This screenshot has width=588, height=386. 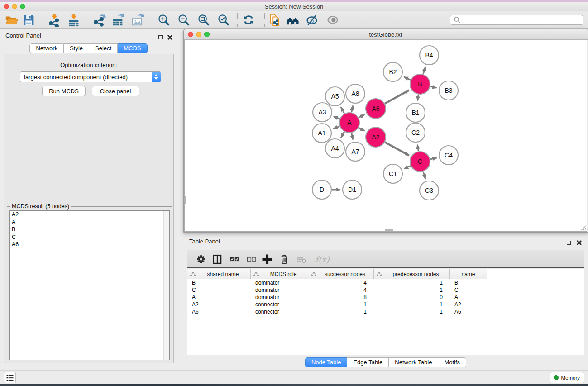 What do you see at coordinates (416, 133) in the screenshot?
I see `node-C2: C2` at bounding box center [416, 133].